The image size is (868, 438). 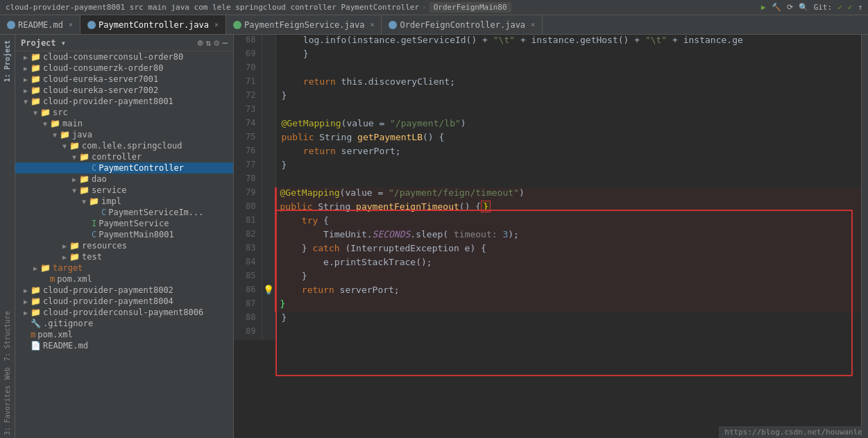 What do you see at coordinates (124, 57) in the screenshot?
I see `sidebar-item-consumer80: ▶ 📁 cloud-consumerconsul-order80` at bounding box center [124, 57].